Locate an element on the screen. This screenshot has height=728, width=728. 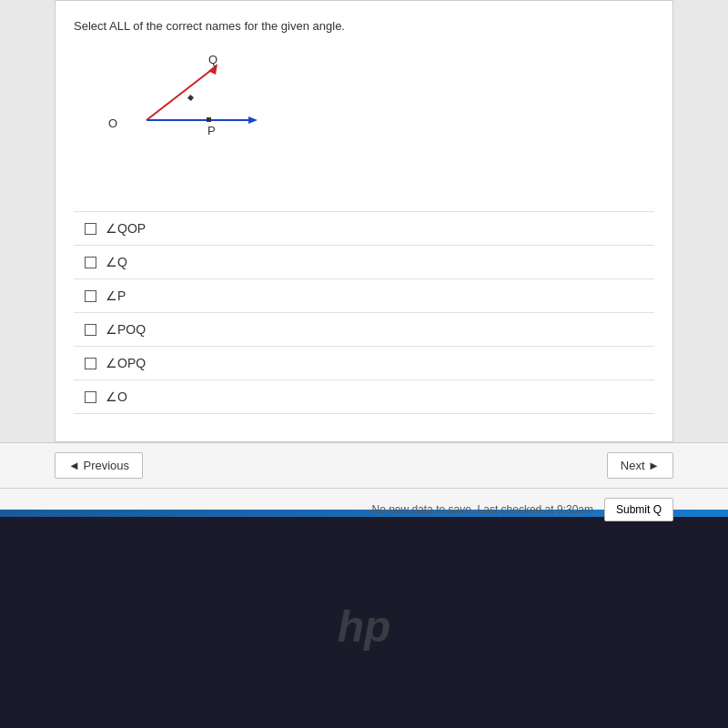
option-4-label: ∠POQ is located at coordinates (126, 329).